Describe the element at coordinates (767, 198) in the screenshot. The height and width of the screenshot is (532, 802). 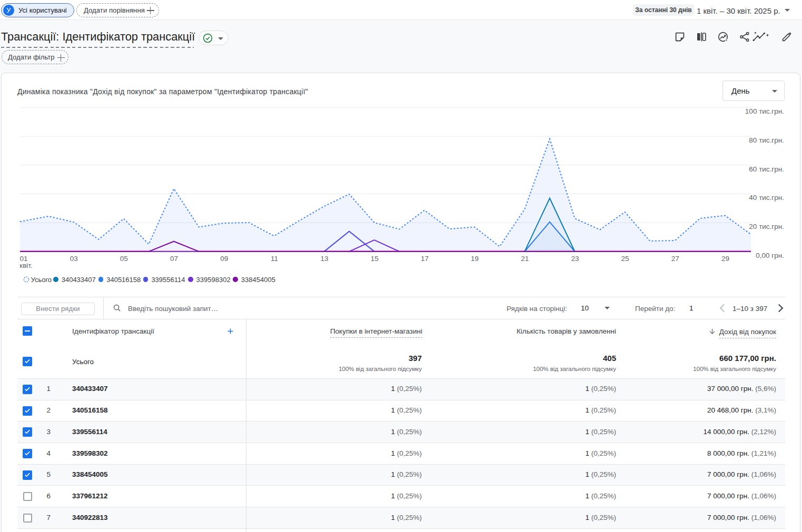
I see `svg-text: 40 тис.грн.` at that location.